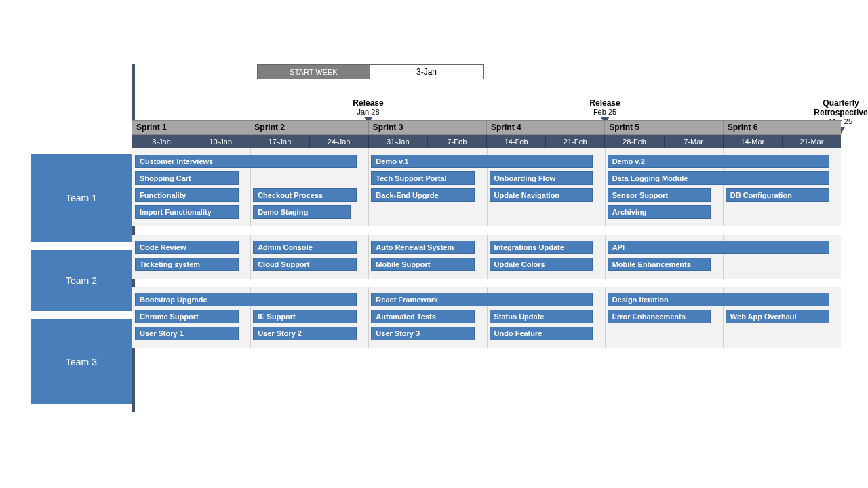 Image resolution: width=868 pixels, height=488 pixels. What do you see at coordinates (187, 212) in the screenshot?
I see `task-bar: Import Functionality` at bounding box center [187, 212].